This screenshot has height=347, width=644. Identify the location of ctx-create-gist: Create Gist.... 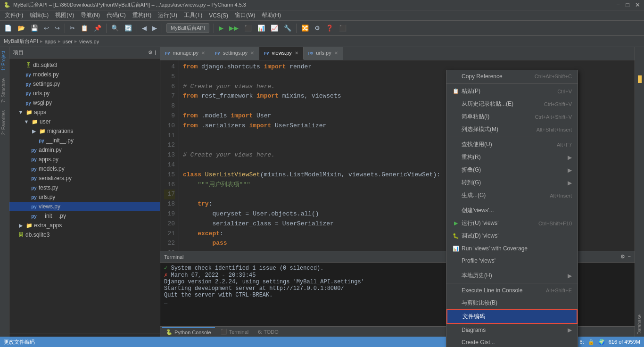
(512, 341).